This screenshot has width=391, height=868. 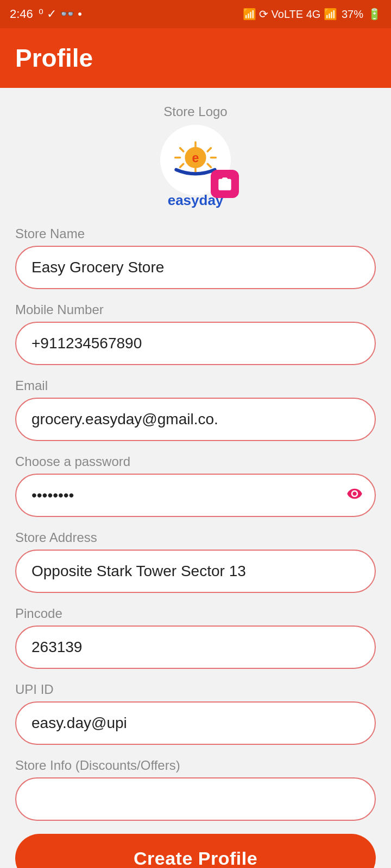 I want to click on store-name-input, so click(x=195, y=267).